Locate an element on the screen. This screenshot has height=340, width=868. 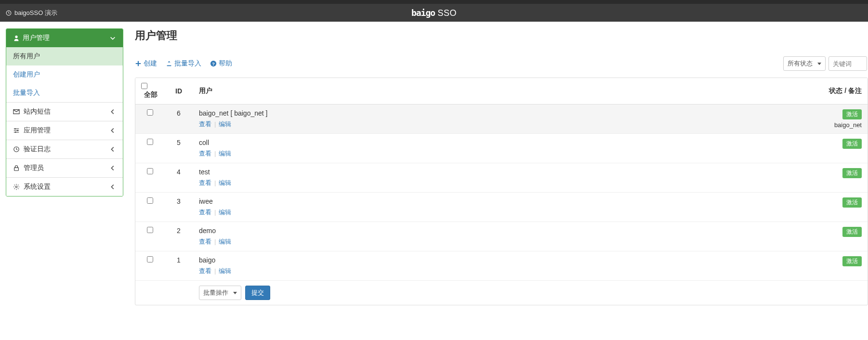
sidebar-item-apps: 应用管理 is located at coordinates (65, 130).